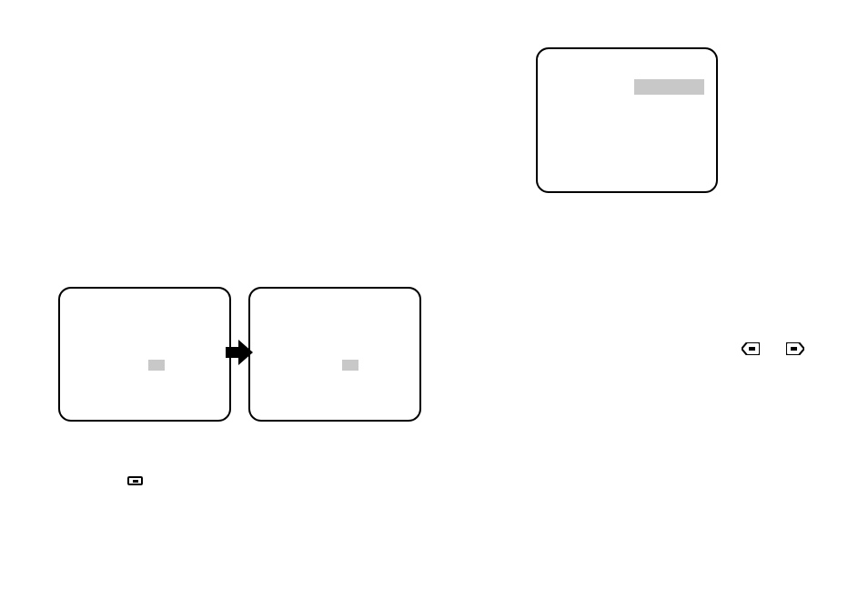 Image resolution: width=868 pixels, height=611 pixels. Describe the element at coordinates (751, 351) in the screenshot. I see `tag-left-icon` at that location.